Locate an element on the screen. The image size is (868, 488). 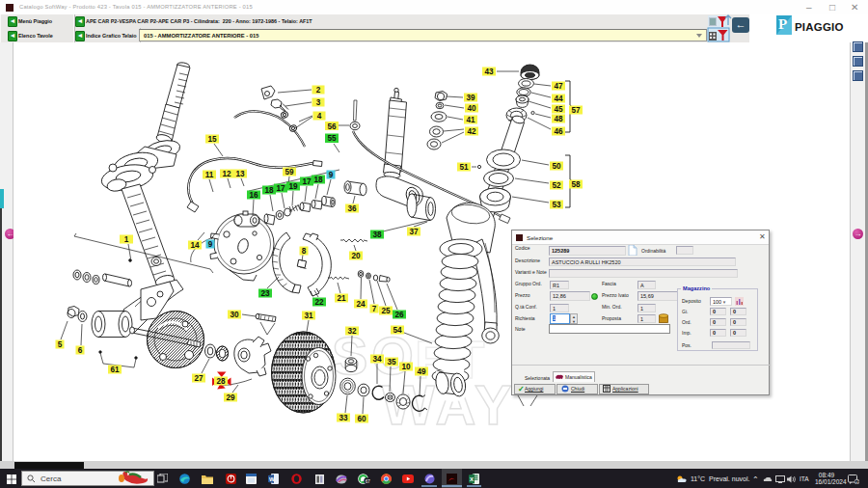
svg-text: 51 is located at coordinates (464, 168).